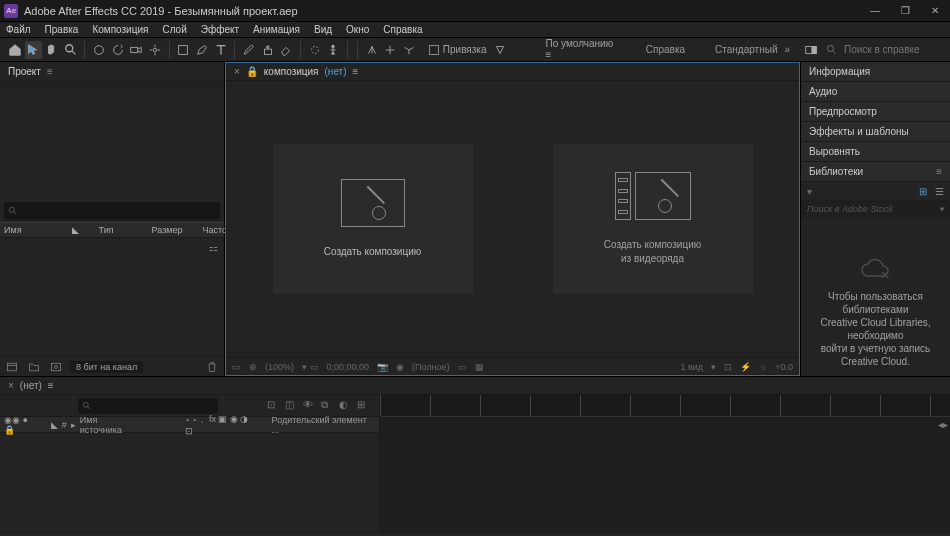 The width and height of the screenshot is (950, 536). What do you see at coordinates (315, 50) in the screenshot?
I see `roto-brush-tool` at bounding box center [315, 50].